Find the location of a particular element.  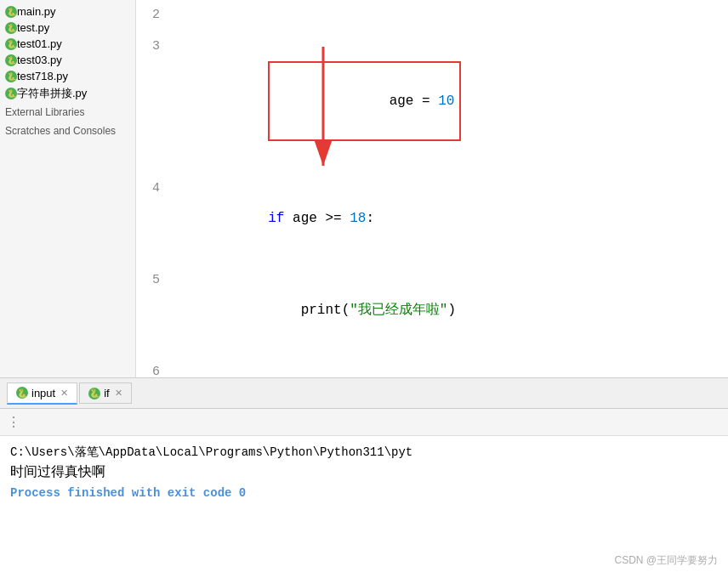

terminal-toolbar: ⋮ is located at coordinates (364, 422).